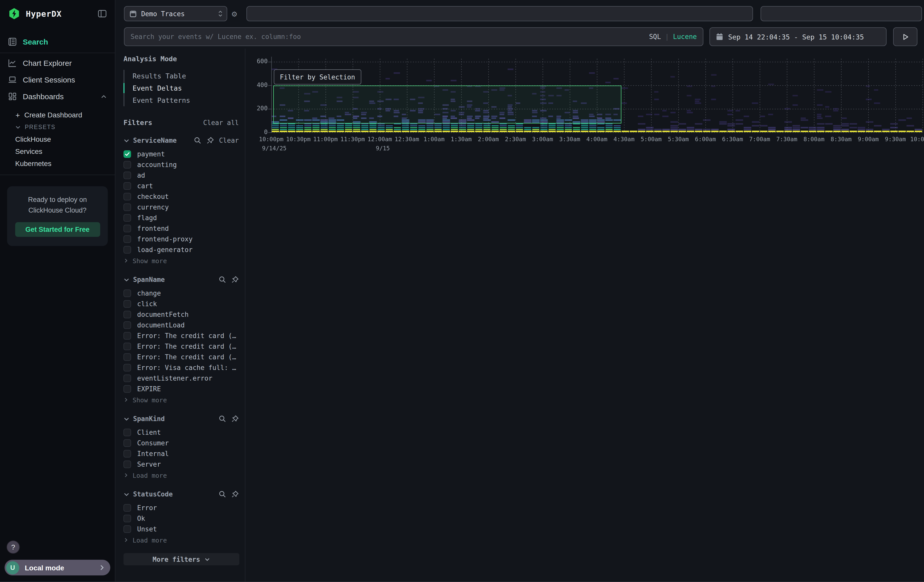 The image size is (924, 582). What do you see at coordinates (181, 368) in the screenshot?
I see `filter-checkbox-item: Error: Visa cache full: …` at bounding box center [181, 368].